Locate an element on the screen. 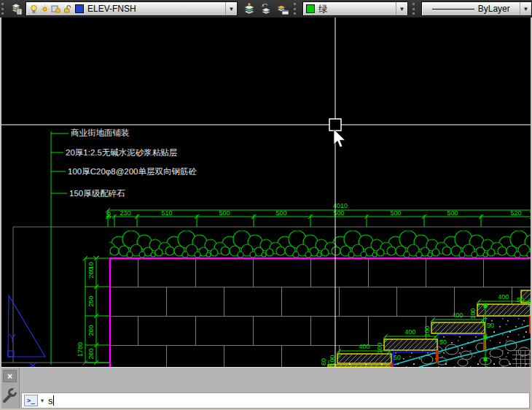 The image size is (532, 410). layer-states-icon is located at coordinates (283, 9).